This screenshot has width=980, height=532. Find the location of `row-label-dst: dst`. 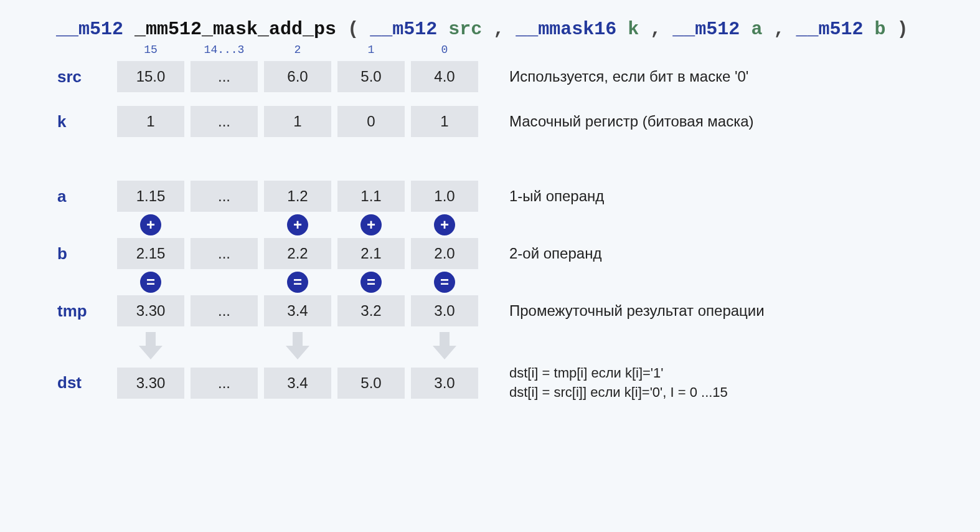

row-label-dst: dst is located at coordinates (83, 382).